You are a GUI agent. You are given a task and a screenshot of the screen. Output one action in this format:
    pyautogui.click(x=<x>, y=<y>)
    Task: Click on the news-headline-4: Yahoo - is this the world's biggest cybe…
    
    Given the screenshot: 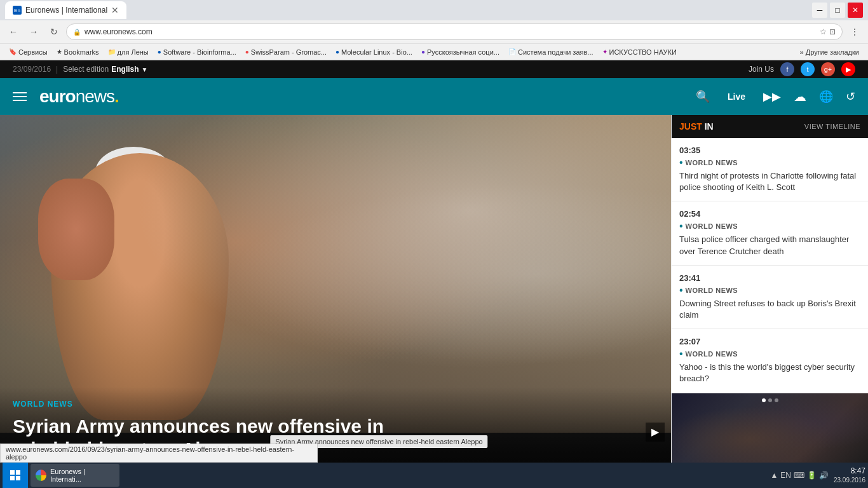 What is the action you would take?
    pyautogui.click(x=770, y=373)
    